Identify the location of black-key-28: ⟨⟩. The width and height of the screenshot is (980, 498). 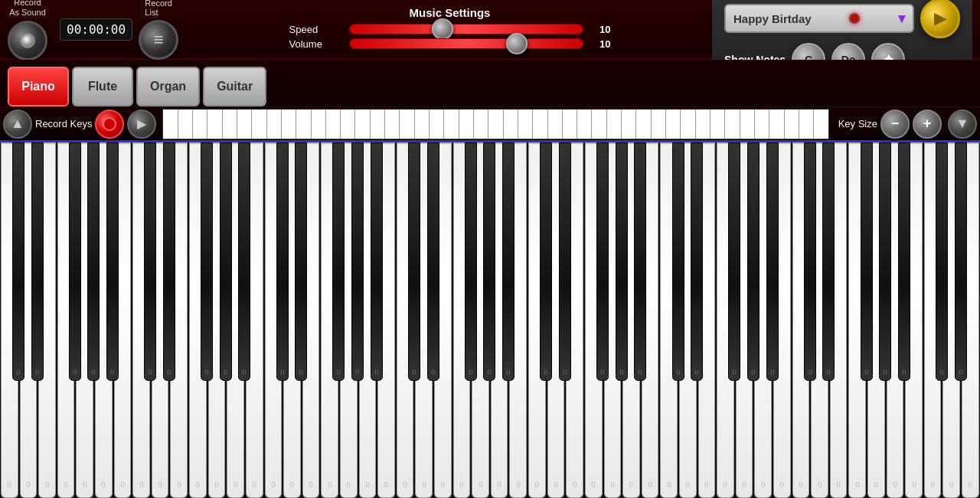
(546, 262).